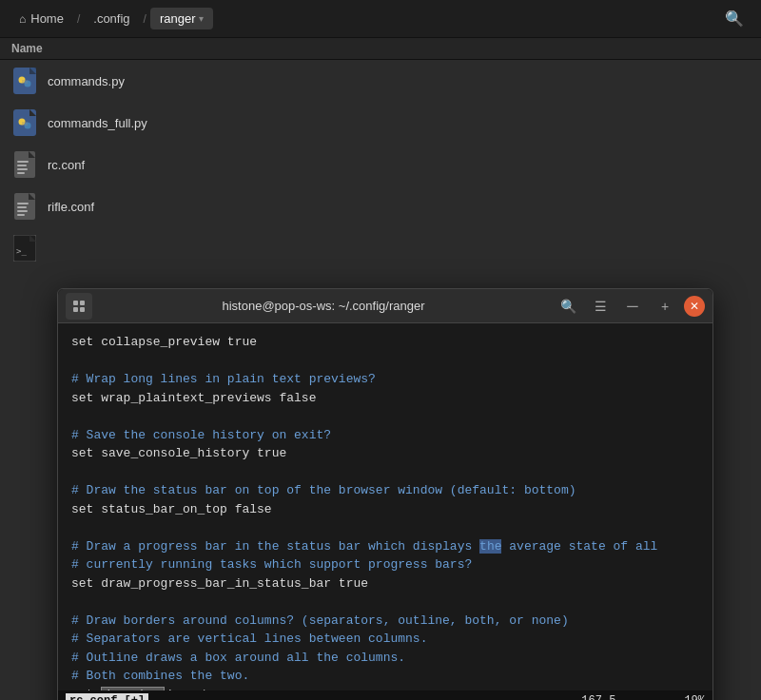  What do you see at coordinates (385, 639) in the screenshot?
I see `terminal-line: # Separators are vertical lines between …` at bounding box center [385, 639].